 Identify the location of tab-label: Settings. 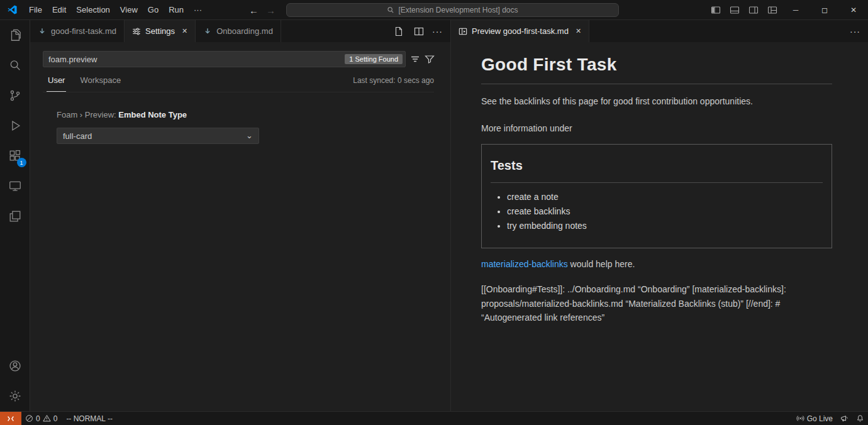
(160, 31).